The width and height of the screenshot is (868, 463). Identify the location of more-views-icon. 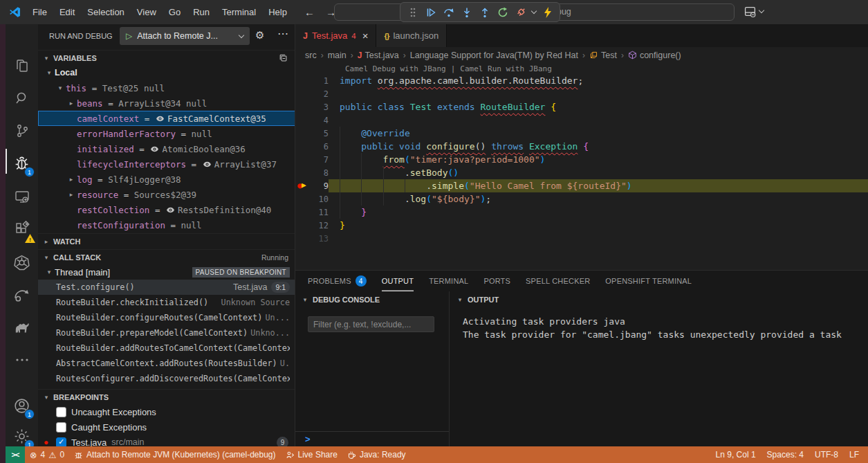
(22, 360).